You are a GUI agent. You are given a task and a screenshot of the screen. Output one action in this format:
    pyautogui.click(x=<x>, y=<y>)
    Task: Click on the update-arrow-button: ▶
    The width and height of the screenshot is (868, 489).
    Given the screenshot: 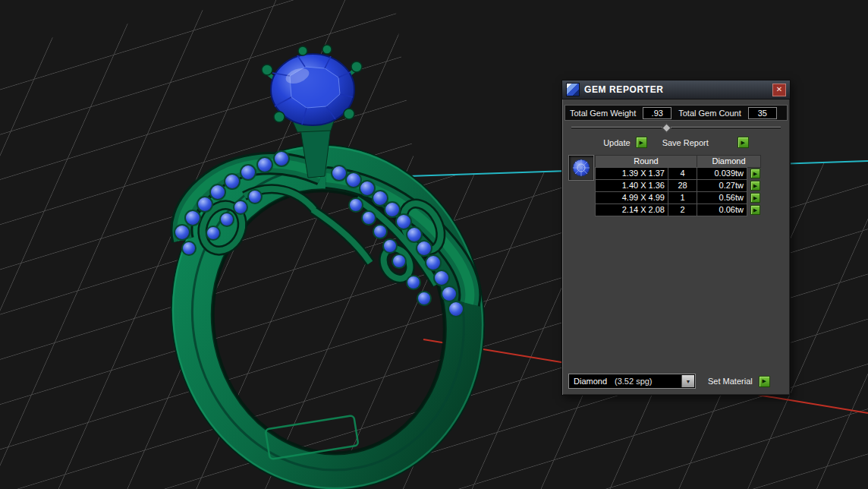 What is the action you would take?
    pyautogui.click(x=642, y=143)
    